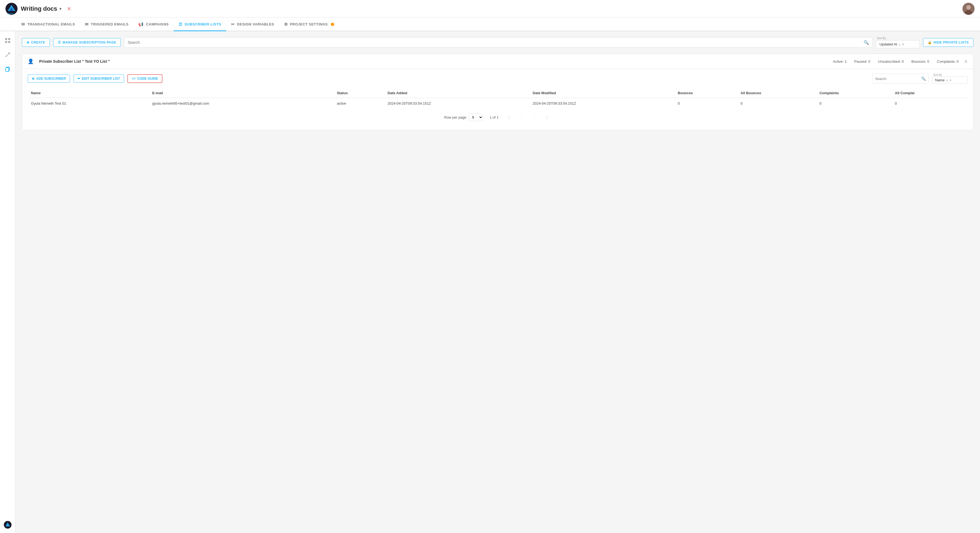  What do you see at coordinates (233, 24) in the screenshot?
I see `design-variables-icon: ✂` at bounding box center [233, 24].